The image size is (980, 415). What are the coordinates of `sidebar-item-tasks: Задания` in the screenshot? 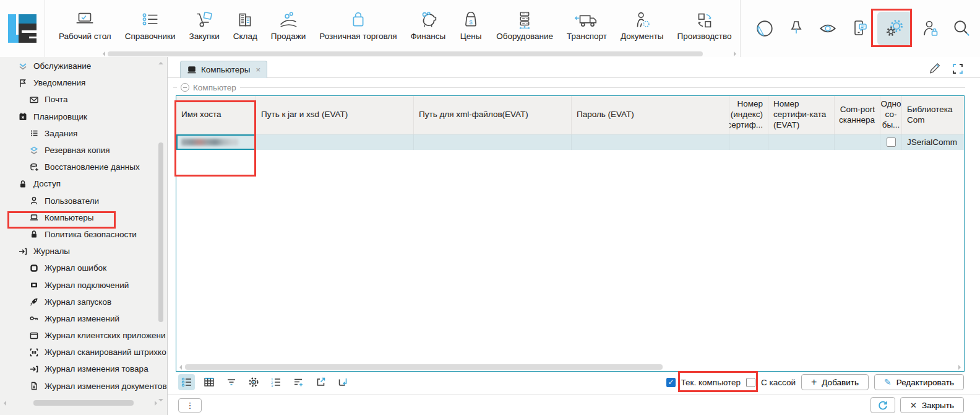 It's located at (84, 134).